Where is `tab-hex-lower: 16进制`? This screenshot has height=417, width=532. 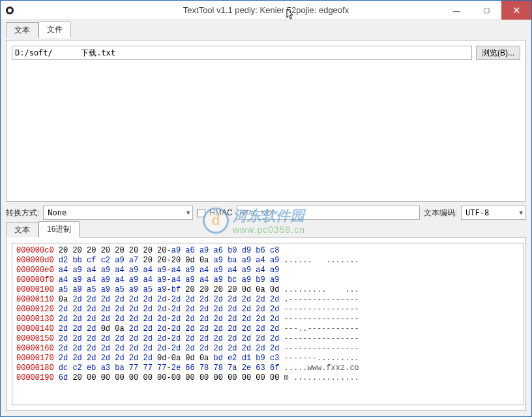 tab-hex-lower: 16进制 is located at coordinates (59, 230).